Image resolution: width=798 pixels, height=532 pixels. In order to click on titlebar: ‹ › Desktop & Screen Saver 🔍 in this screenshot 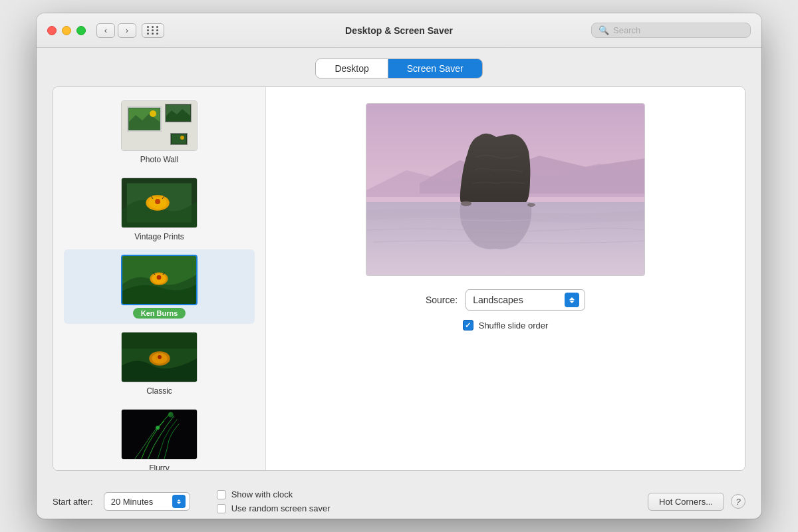, I will do `click(399, 31)`.